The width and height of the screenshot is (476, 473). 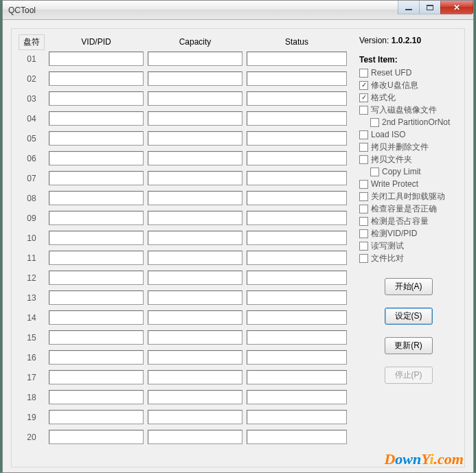 What do you see at coordinates (238, 10) in the screenshot?
I see `titlebar: QCTool ✕` at bounding box center [238, 10].